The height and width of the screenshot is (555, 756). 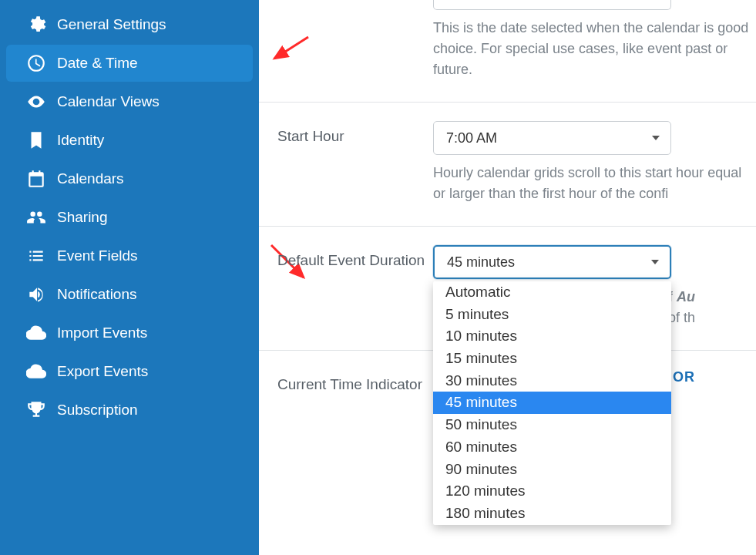 I want to click on initial-date-select, so click(x=552, y=5).